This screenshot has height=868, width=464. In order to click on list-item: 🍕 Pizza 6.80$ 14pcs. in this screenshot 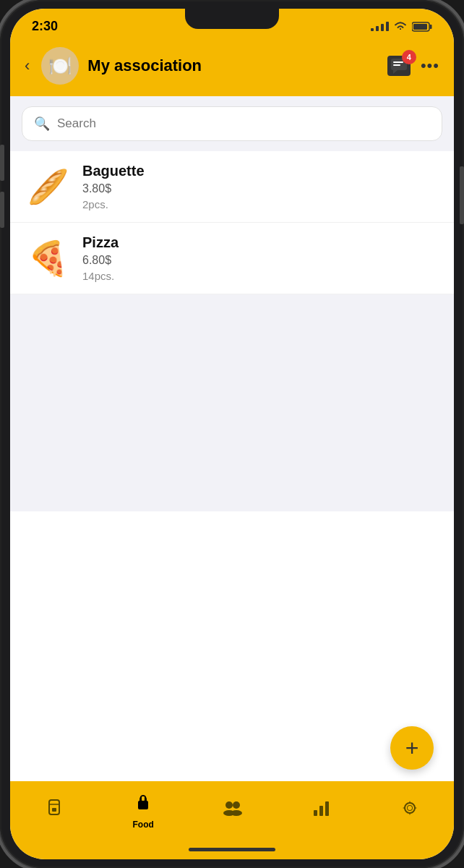, I will do `click(232, 259)`.